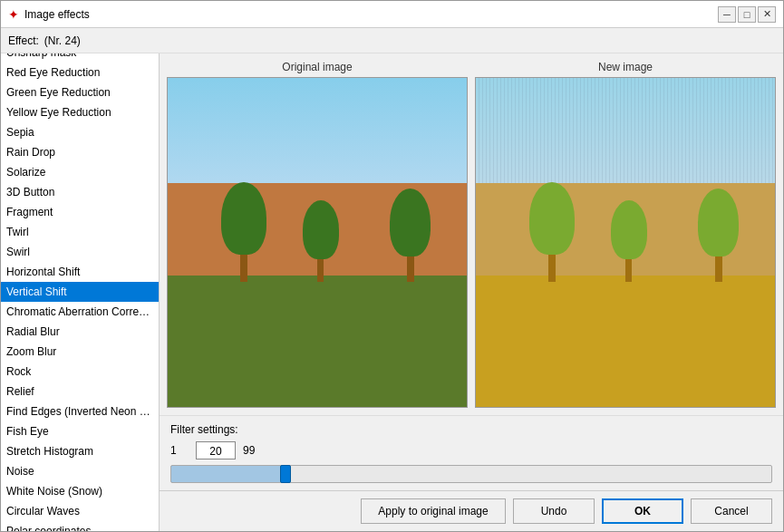 The image size is (784, 532). Describe the element at coordinates (554, 511) in the screenshot. I see `undo-button: Undo` at that location.